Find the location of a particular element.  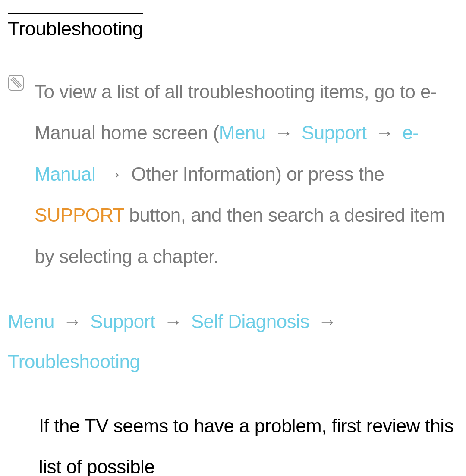

breadcrumb-support: Support is located at coordinates (123, 322).